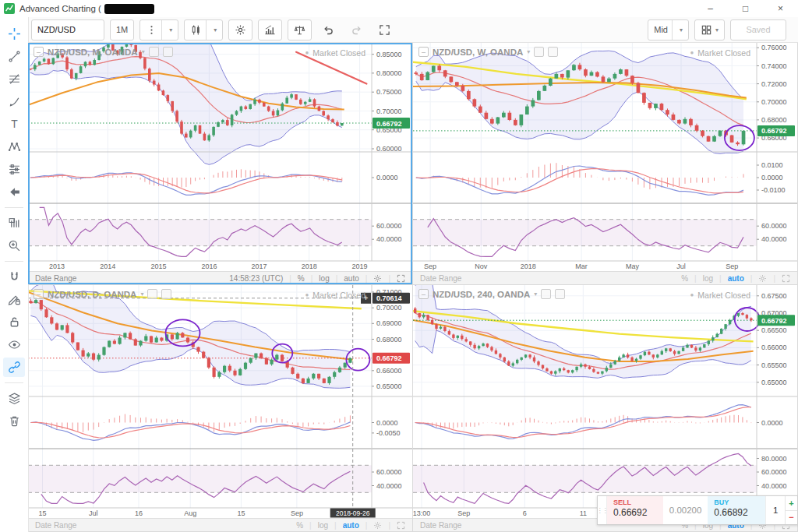 The height and width of the screenshot is (532, 798). Describe the element at coordinates (669, 30) in the screenshot. I see `price-mode-dropdown: Mid ▾` at that location.